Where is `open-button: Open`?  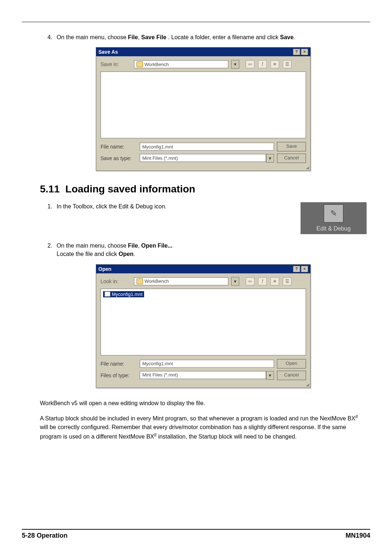 open-button: Open is located at coordinates (291, 364).